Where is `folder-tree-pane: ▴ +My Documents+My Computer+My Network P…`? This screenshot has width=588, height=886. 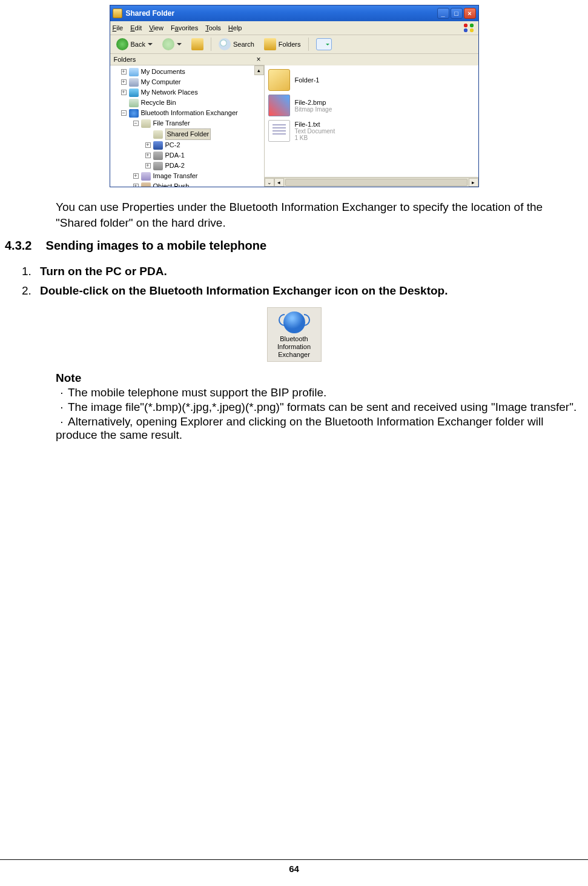
folder-tree-pane: ▴ +My Documents+My Computer+My Network P… is located at coordinates (188, 126).